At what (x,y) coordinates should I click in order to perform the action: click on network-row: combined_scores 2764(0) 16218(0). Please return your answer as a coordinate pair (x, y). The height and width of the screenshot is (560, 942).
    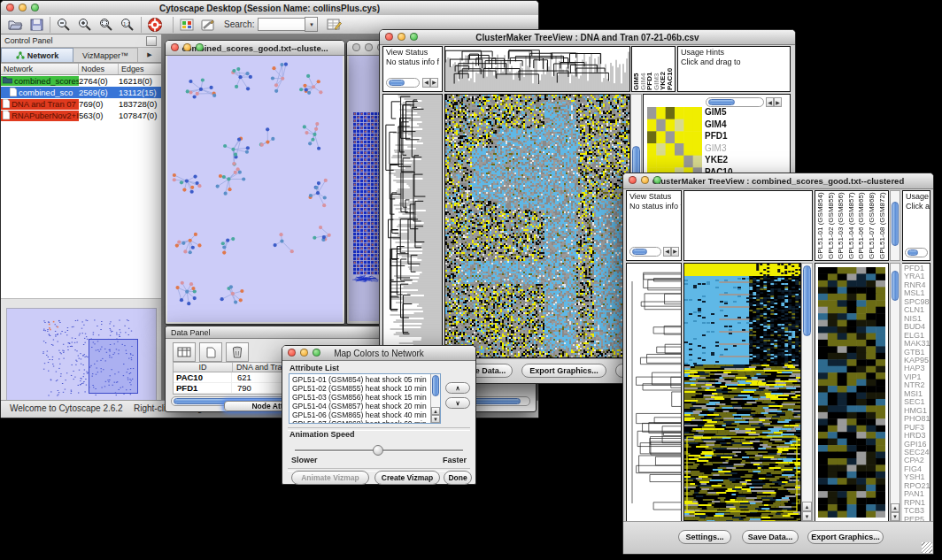
    Looking at the image, I should click on (81, 81).